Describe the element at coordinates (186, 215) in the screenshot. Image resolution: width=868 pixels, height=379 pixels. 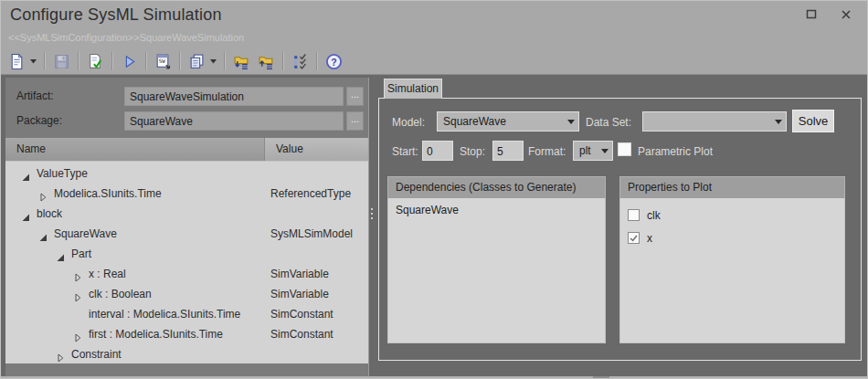
I see `table-row: block` at that location.